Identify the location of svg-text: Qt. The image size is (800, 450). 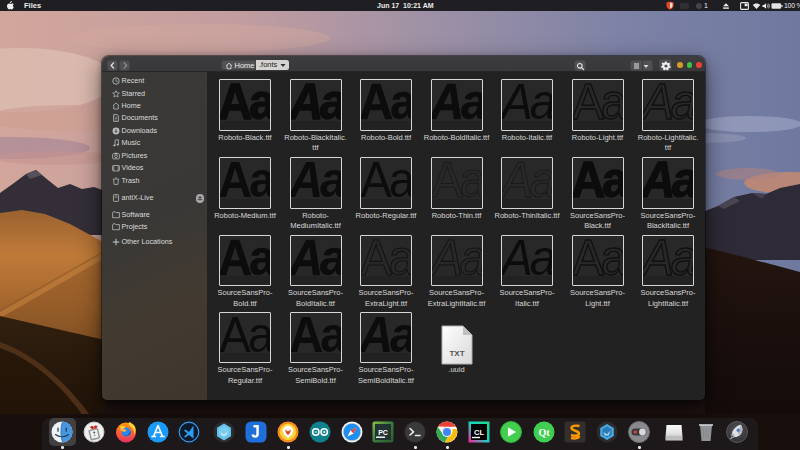
(544, 432).